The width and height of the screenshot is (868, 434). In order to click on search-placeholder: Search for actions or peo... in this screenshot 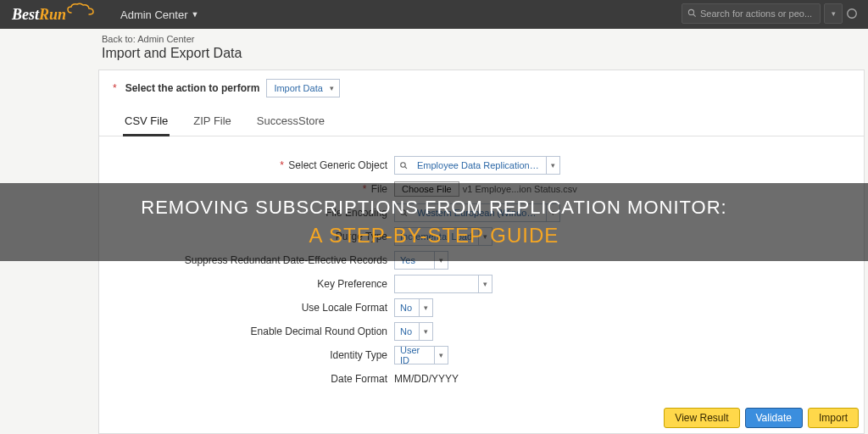, I will do `click(756, 14)`.